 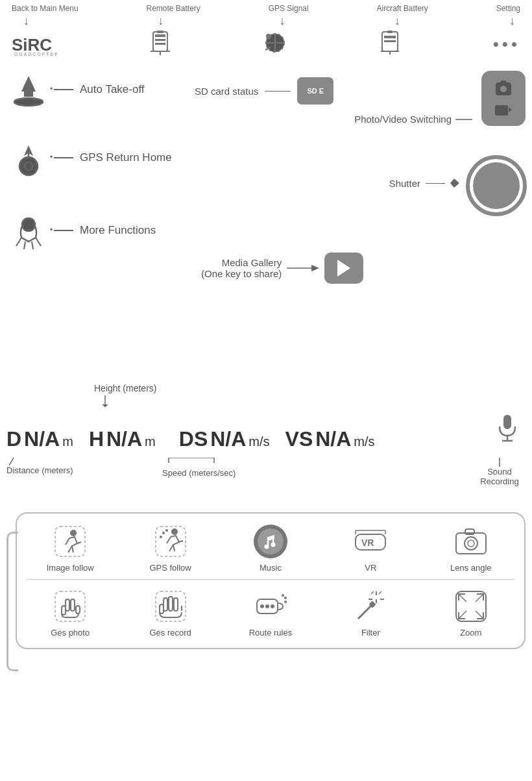 I want to click on media-gallery-item: Media Gallery (One key to share), so click(x=282, y=268).